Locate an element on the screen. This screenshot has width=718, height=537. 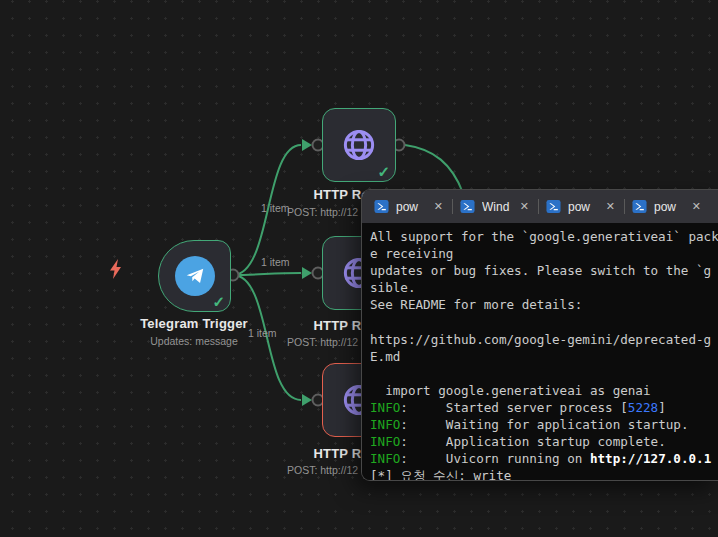
globe-icon is located at coordinates (359, 145).